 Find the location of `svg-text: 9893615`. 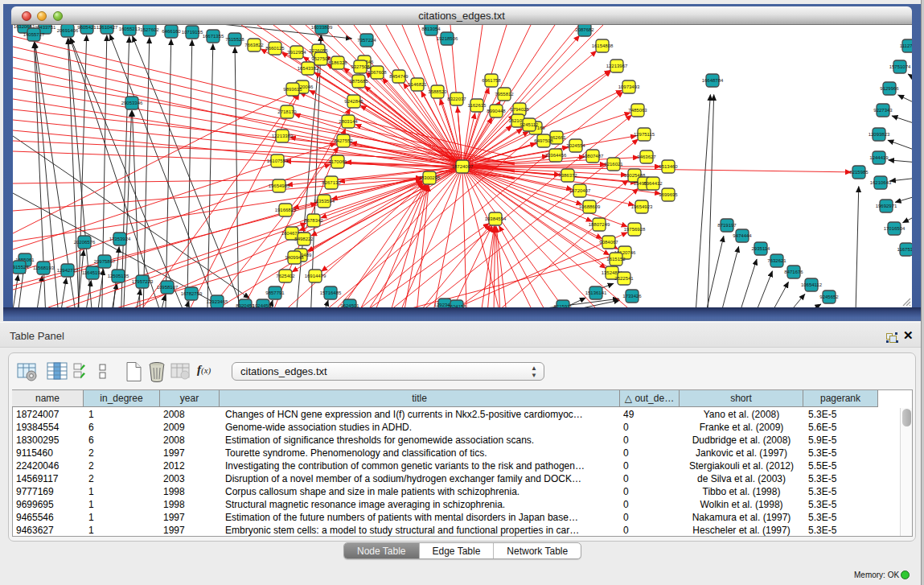

svg-text: 9893615 is located at coordinates (293, 89).